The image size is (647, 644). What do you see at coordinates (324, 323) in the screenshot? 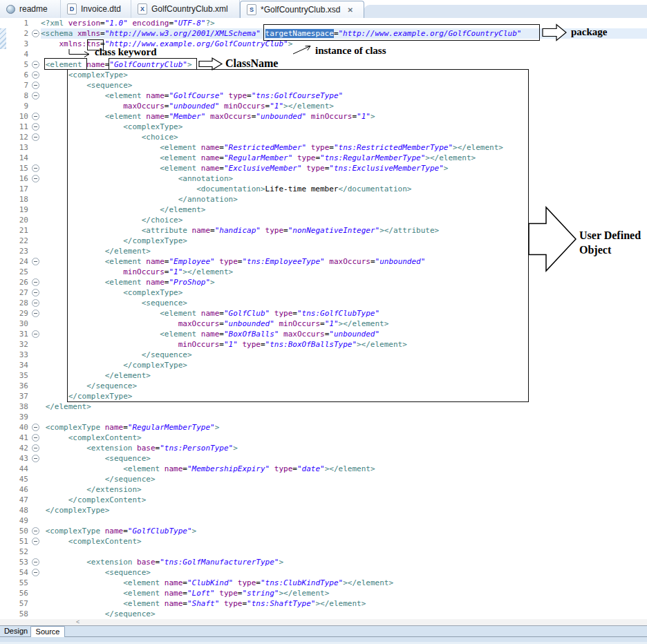
I see `code-line-30: 30 maxOccurs="unbounded" minOccurs="1"><…` at bounding box center [324, 323].